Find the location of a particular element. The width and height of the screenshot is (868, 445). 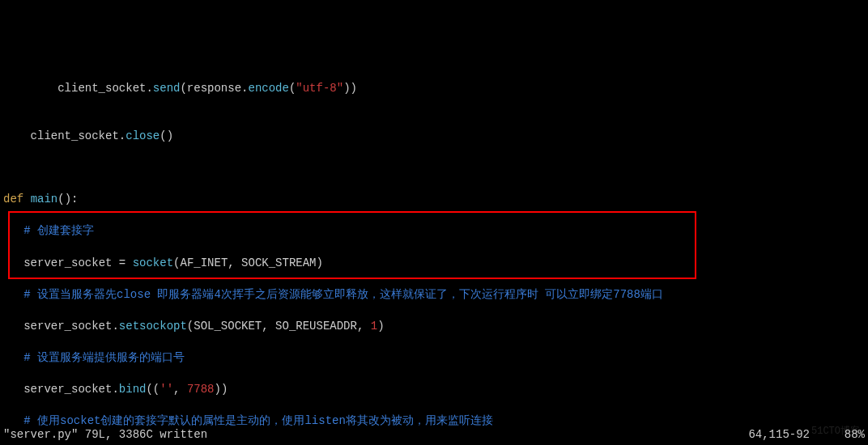

status-percent: 88% is located at coordinates (840, 435).